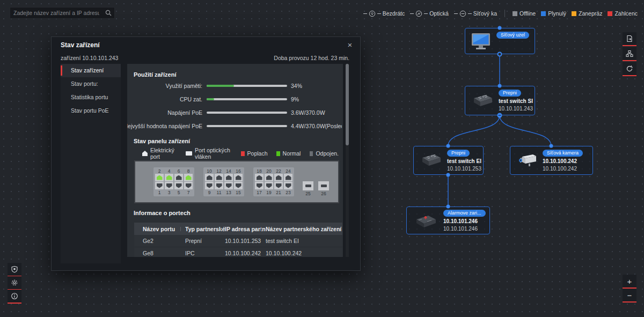 The height and width of the screenshot is (317, 644). Describe the element at coordinates (464, 221) in the screenshot. I see `node-name: 10.10.101.246` at that location.